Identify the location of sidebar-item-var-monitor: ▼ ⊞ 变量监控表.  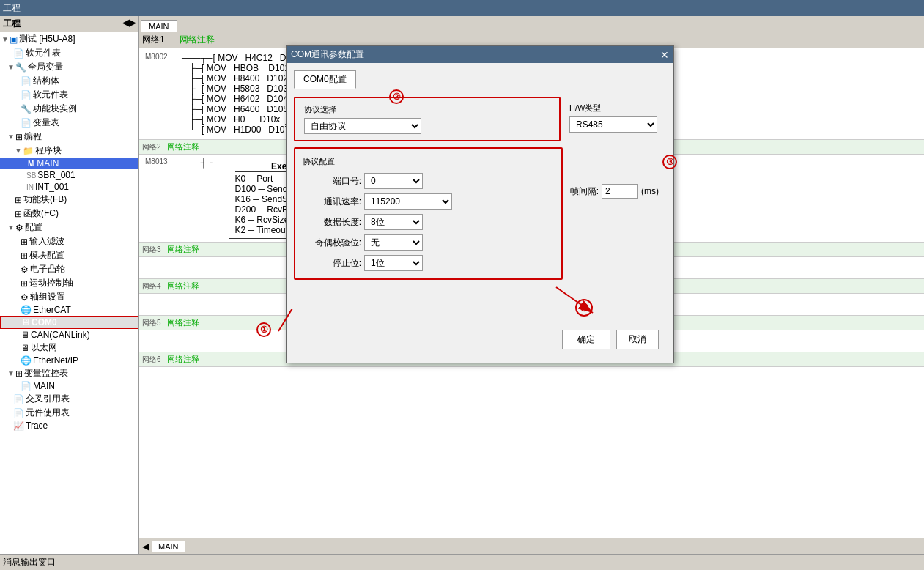
(69, 374).